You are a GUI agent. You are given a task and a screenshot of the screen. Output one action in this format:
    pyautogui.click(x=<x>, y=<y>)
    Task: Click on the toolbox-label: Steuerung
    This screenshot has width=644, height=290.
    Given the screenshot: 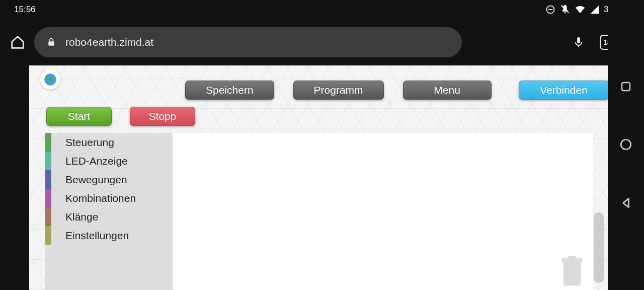 What is the action you would take?
    pyautogui.click(x=90, y=142)
    